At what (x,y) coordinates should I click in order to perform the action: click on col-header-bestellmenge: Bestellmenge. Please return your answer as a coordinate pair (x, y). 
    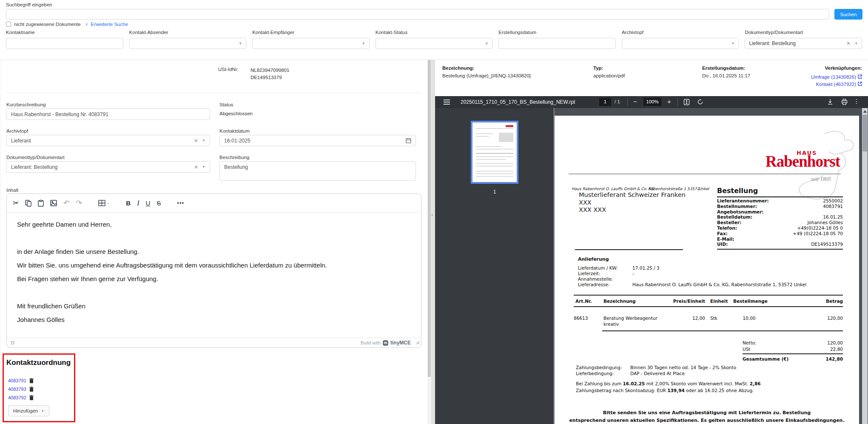
    Looking at the image, I should click on (750, 301).